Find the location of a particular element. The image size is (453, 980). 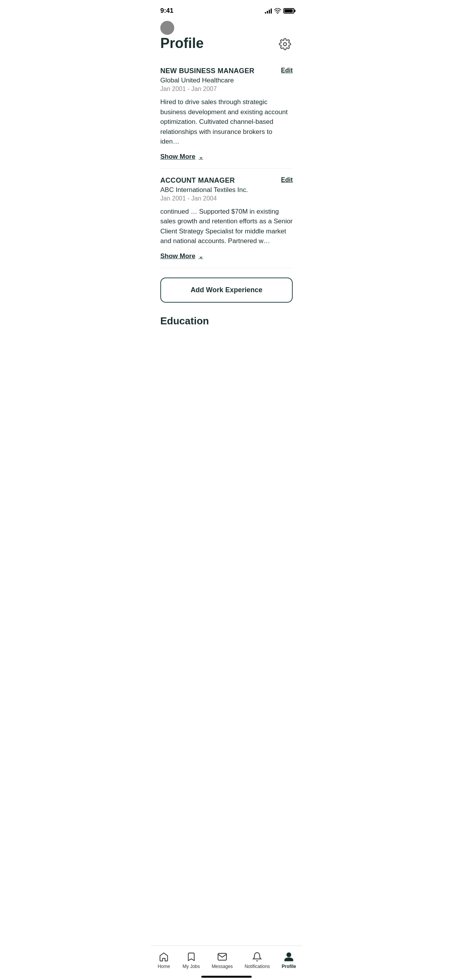

work-entry-1: NEW BUSINESS MANAGER Edit Global United … is located at coordinates (226, 114).